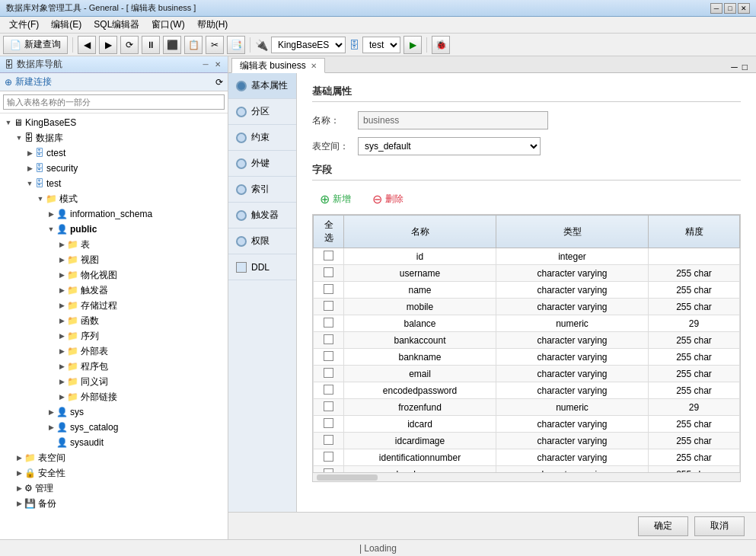  Describe the element at coordinates (213, 24) in the screenshot. I see `menu-help: 帮助(H)` at that location.